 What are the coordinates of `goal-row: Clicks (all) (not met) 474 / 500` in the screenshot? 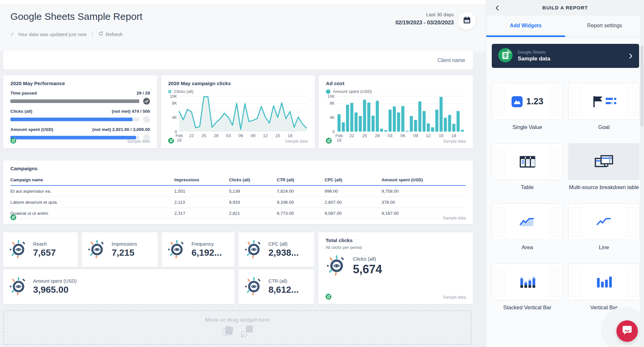 It's located at (80, 116).